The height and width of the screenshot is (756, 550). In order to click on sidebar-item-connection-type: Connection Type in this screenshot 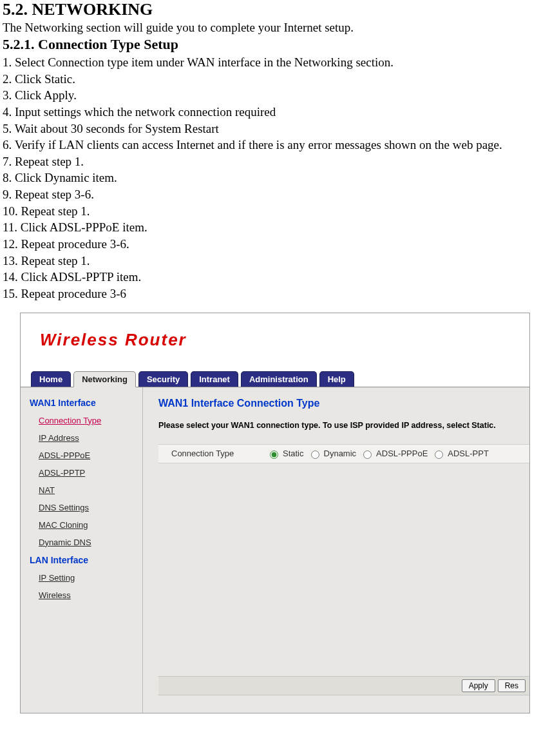, I will do `click(88, 420)`.